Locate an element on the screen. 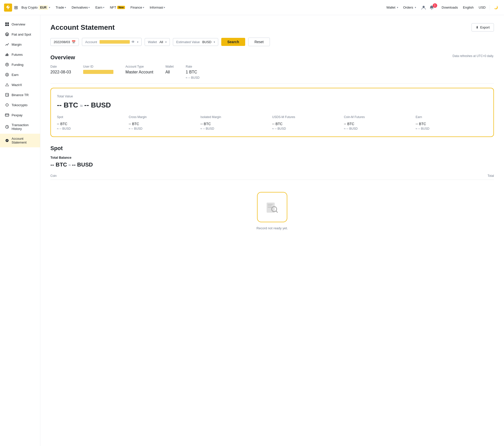  meta-wallet: Wallet All is located at coordinates (169, 72).